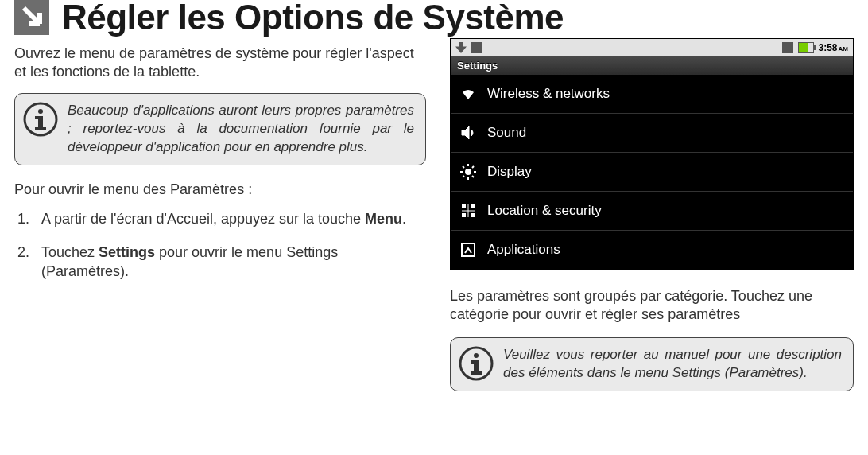 The image size is (868, 455). I want to click on settings-item-wireless: Wireless & networks, so click(652, 94).